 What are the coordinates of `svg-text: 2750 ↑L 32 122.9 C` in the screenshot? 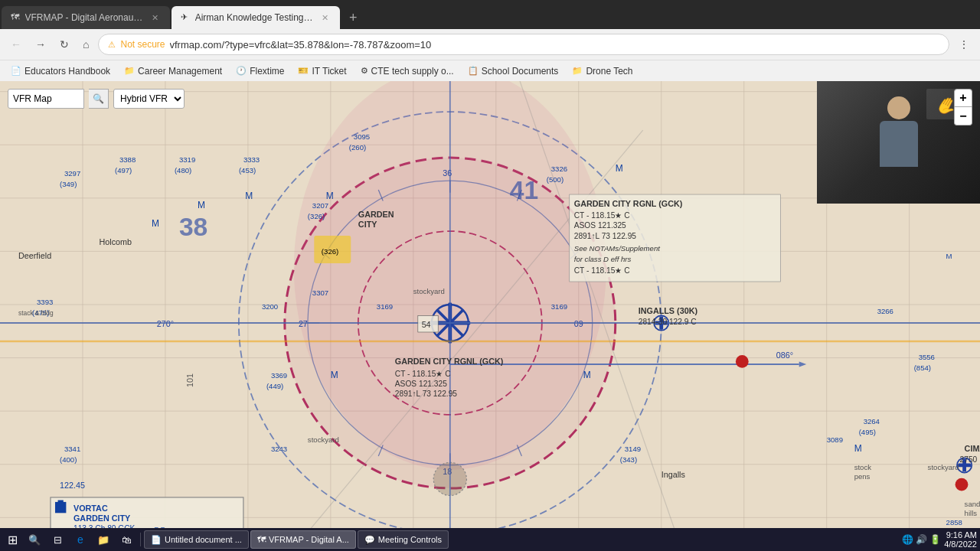 It's located at (970, 459).